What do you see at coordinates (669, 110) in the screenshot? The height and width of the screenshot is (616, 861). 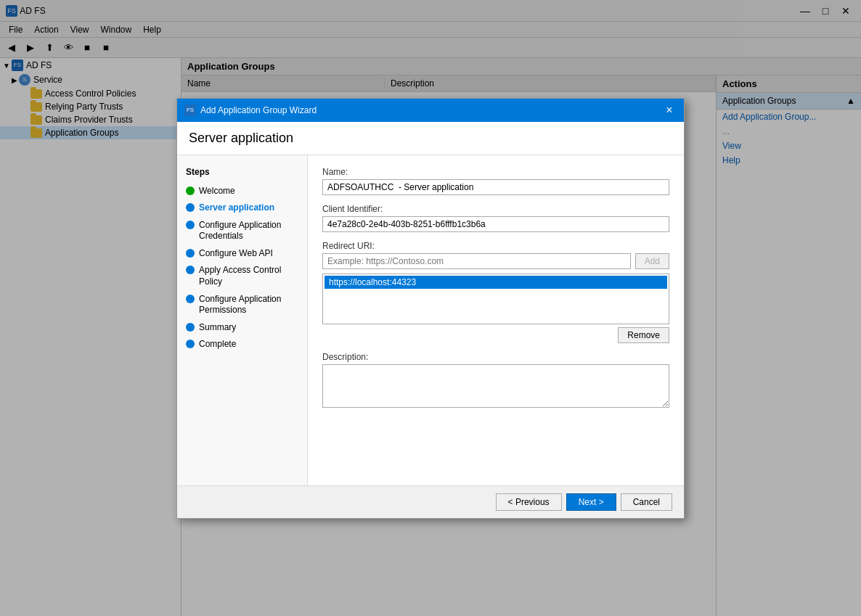 I see `dialog-close-button: ×` at bounding box center [669, 110].